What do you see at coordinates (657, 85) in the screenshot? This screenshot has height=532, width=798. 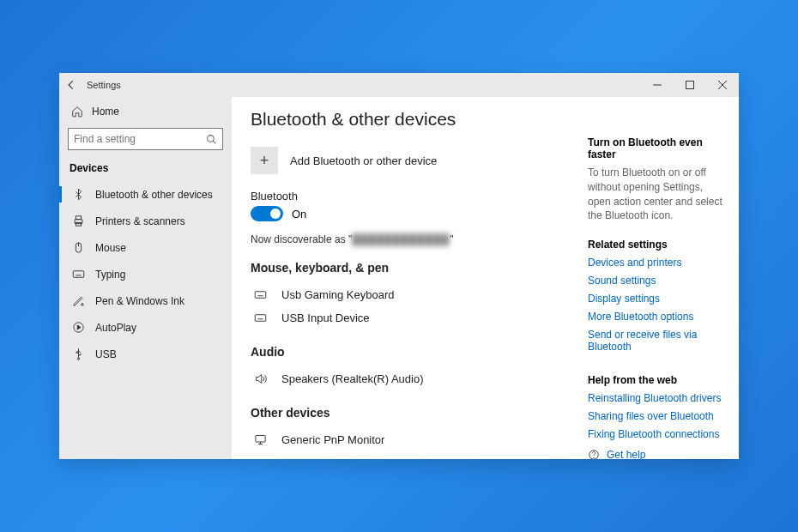 I see `minimize-button` at bounding box center [657, 85].